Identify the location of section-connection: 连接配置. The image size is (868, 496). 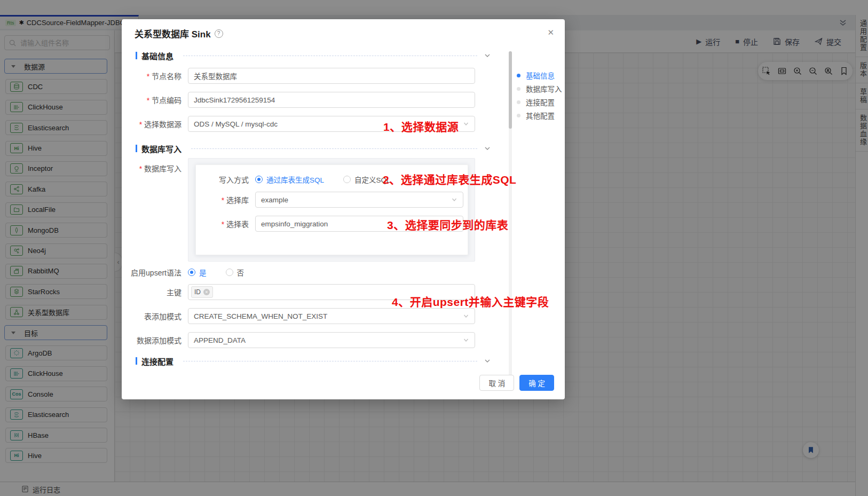
(313, 361).